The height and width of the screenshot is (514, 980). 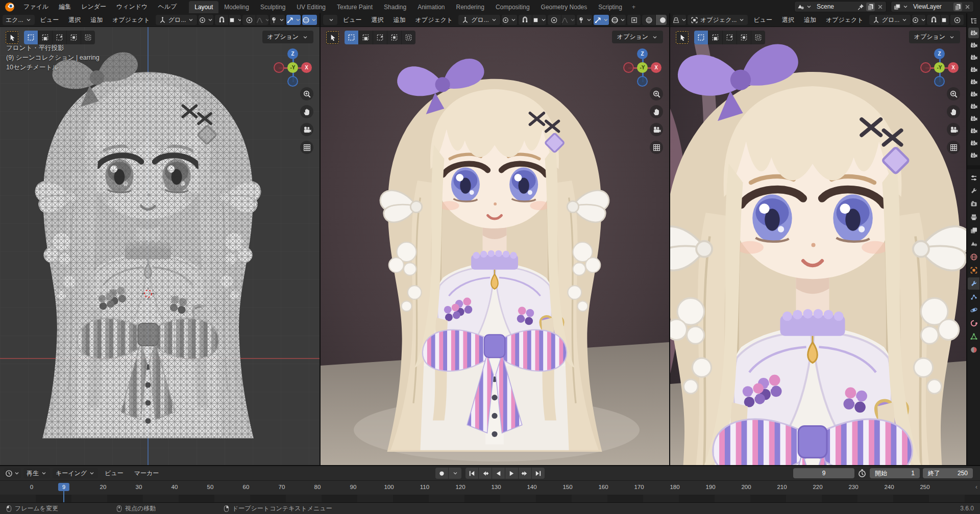 I want to click on menu-render: レンダー, so click(x=94, y=7).